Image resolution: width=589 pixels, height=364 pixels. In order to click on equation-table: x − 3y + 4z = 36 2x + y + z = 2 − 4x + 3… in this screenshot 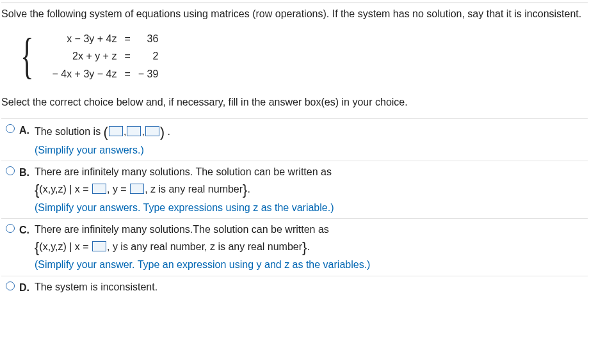, I will do `click(105, 56)`.